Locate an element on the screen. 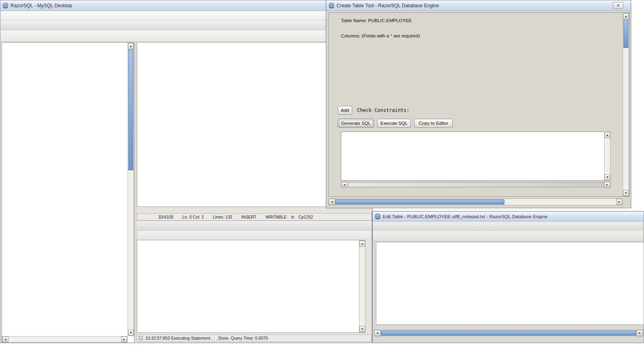 The image size is (644, 355). results-tabs is located at coordinates (254, 225).